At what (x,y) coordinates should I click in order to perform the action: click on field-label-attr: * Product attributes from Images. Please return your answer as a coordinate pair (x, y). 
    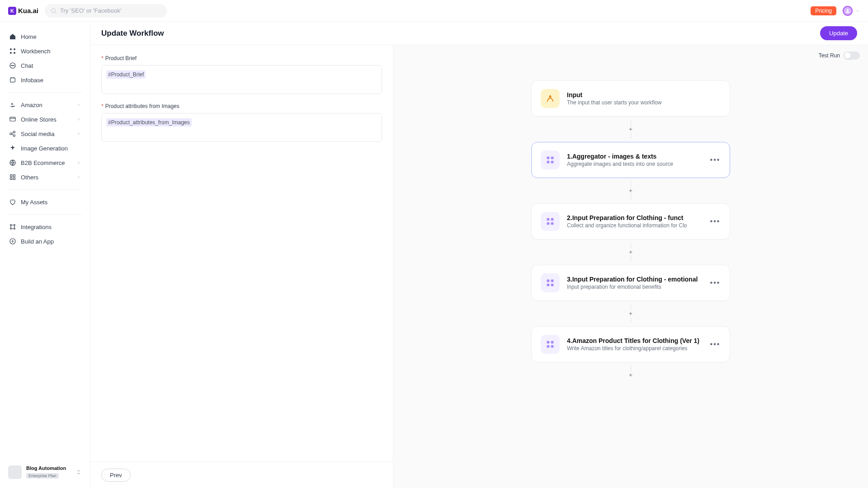
    Looking at the image, I should click on (241, 106).